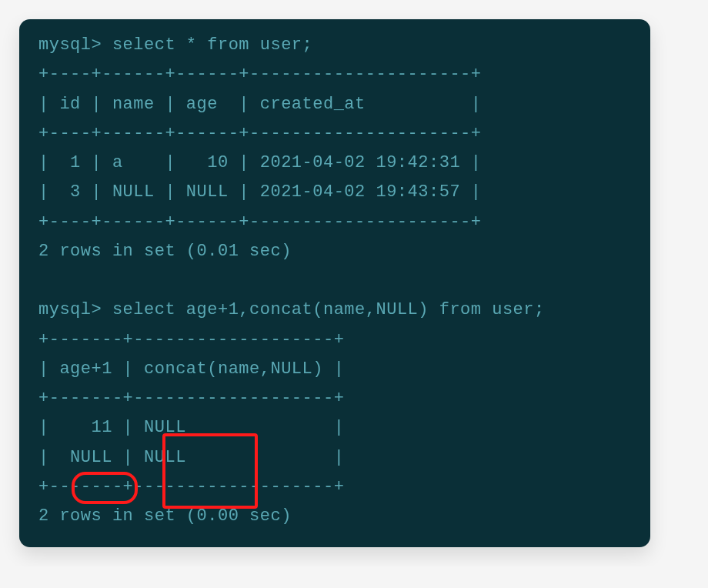 The image size is (708, 588). What do you see at coordinates (165, 516) in the screenshot?
I see `result-status: 2 rows in set (0.00 sec)` at bounding box center [165, 516].